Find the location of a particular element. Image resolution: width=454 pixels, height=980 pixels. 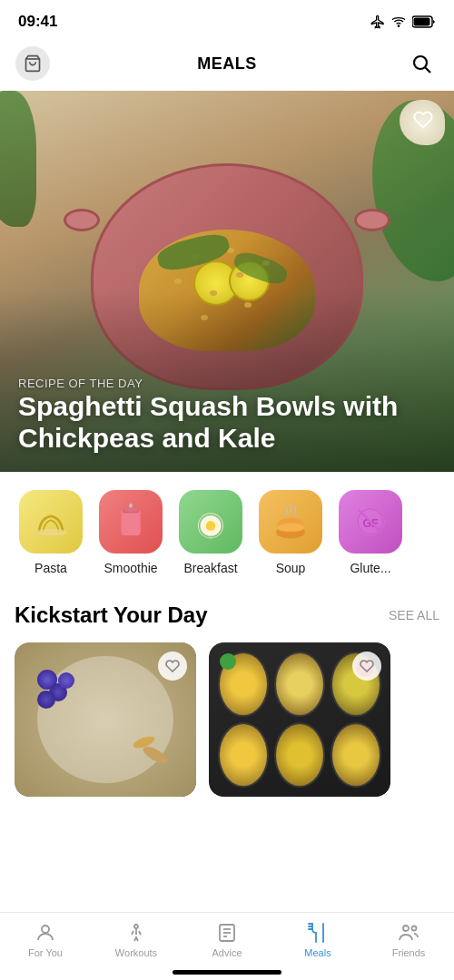

category-smoothie: Smoothie is located at coordinates (131, 533).